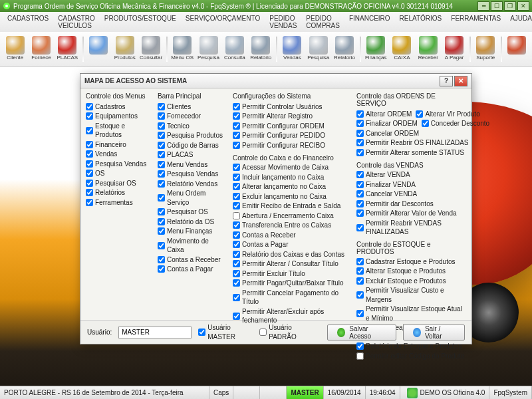 This screenshot has height=399, width=532. Describe the element at coordinates (119, 117) in the screenshot. I see `perm-equipamentos: Equipamentos` at that location.